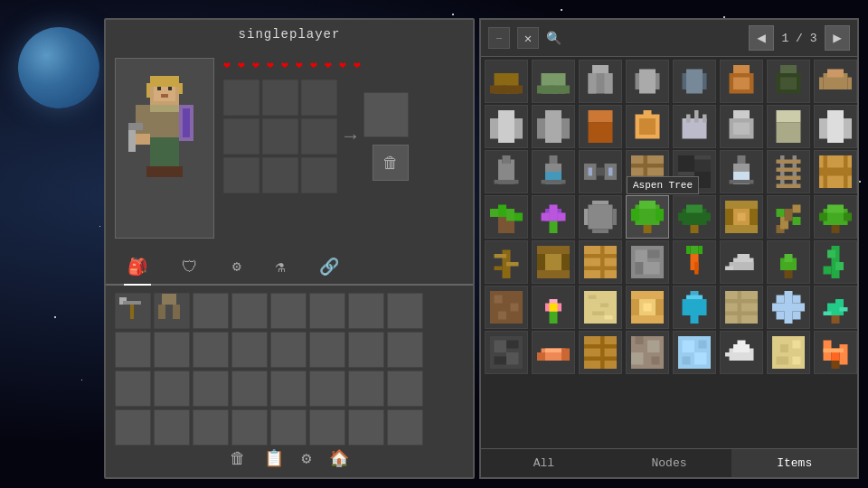  Describe the element at coordinates (835, 262) in the screenshot. I see `item-seaweed` at that location.